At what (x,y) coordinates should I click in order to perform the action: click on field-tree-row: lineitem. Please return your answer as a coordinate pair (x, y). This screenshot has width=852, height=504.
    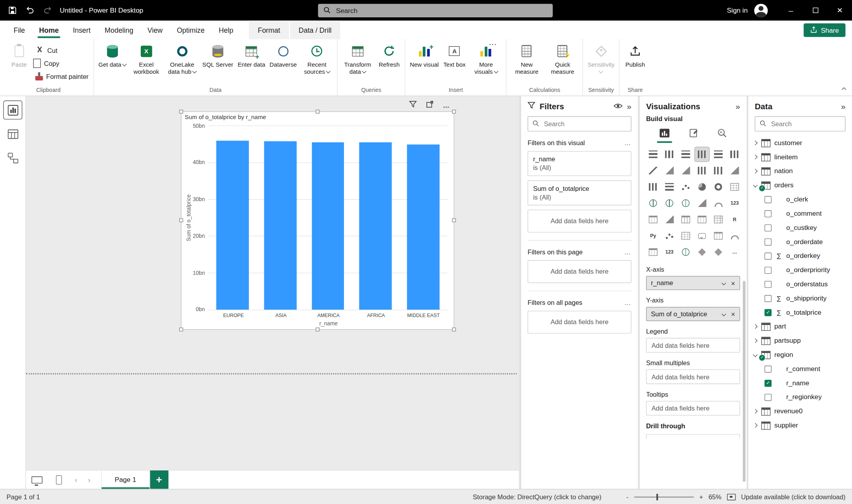
    Looking at the image, I should click on (800, 157).